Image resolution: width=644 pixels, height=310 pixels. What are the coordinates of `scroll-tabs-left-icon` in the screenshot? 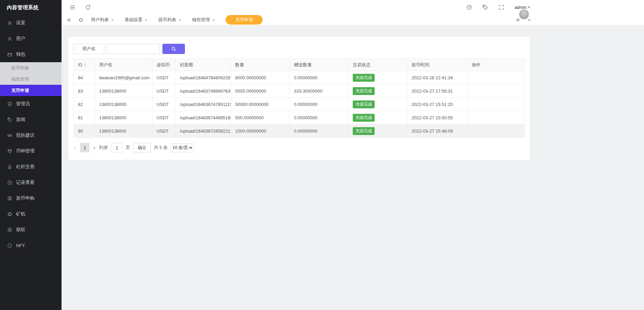 It's located at (69, 20).